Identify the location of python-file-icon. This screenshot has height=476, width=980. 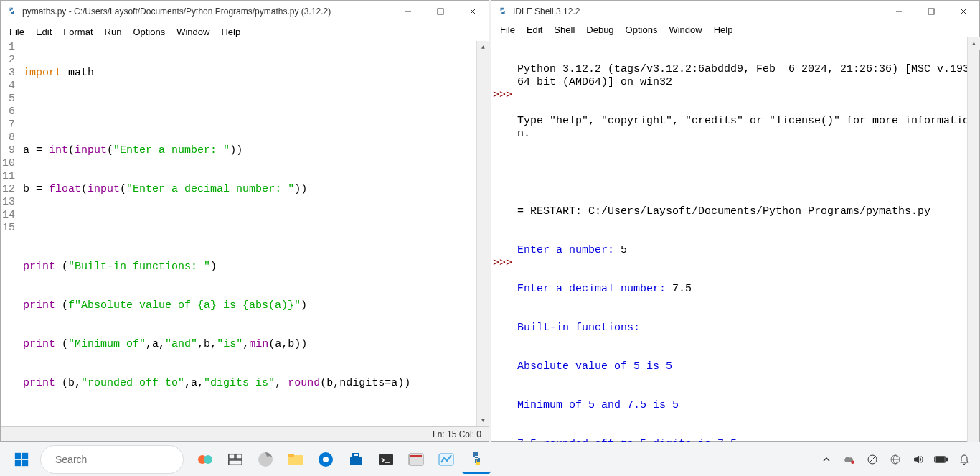
(12, 11).